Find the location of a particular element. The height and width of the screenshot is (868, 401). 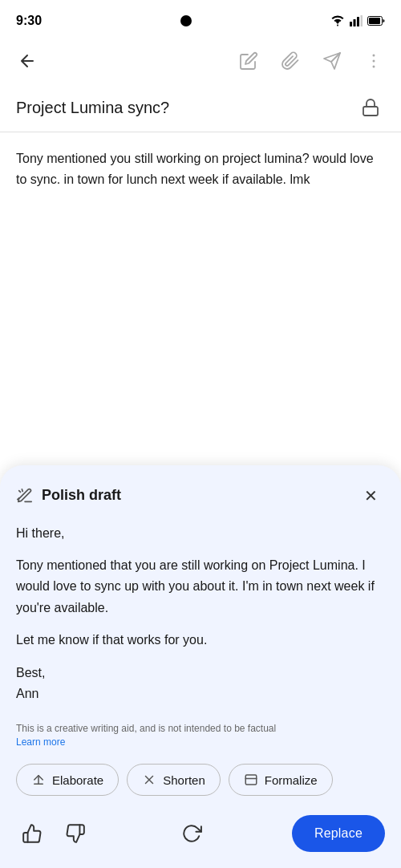

more-button is located at coordinates (374, 61).